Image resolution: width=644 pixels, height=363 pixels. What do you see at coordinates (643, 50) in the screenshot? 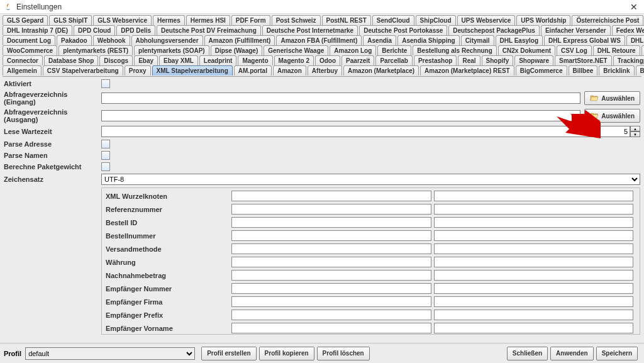
I see `tab-document-downloader: Document Downloader` at bounding box center [643, 50].